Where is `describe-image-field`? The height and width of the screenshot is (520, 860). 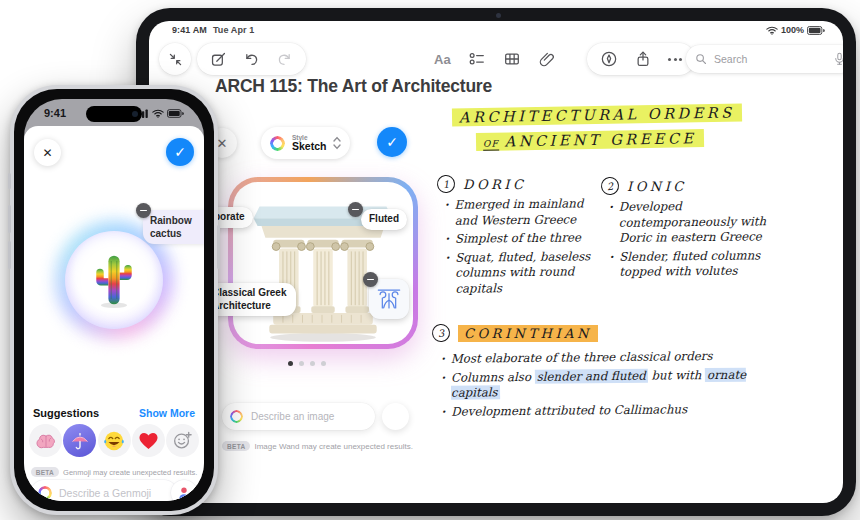
describe-image-field is located at coordinates (298, 416).